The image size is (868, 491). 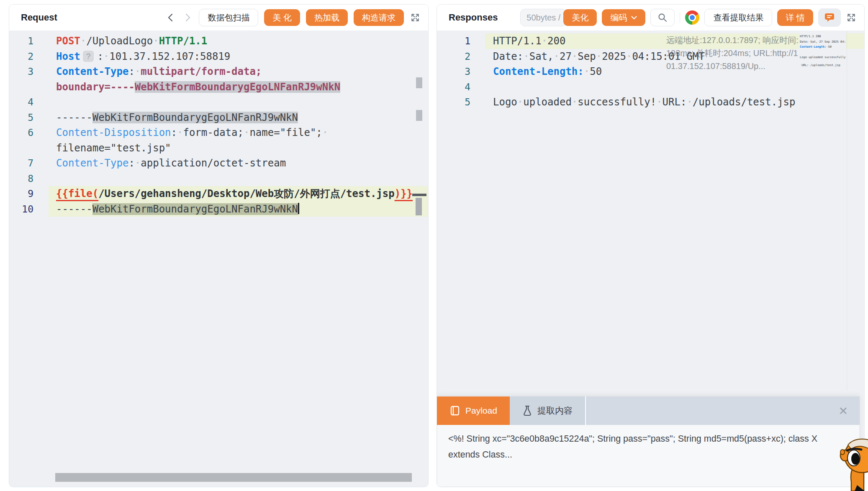 What do you see at coordinates (218, 72) in the screenshot?
I see `code-line: 3Content-Type:·multipart/form-data;` at bounding box center [218, 72].